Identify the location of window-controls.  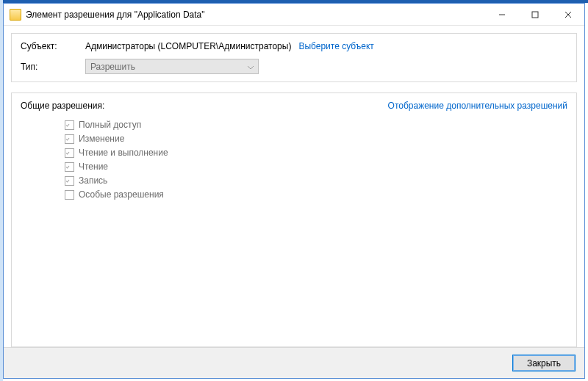
(535, 15).